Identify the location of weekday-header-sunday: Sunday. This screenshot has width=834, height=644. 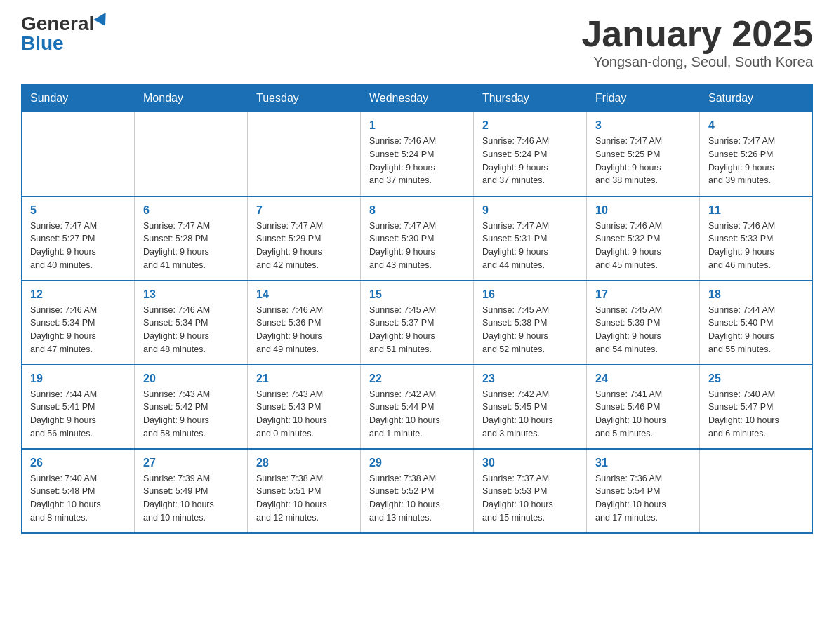
(79, 98).